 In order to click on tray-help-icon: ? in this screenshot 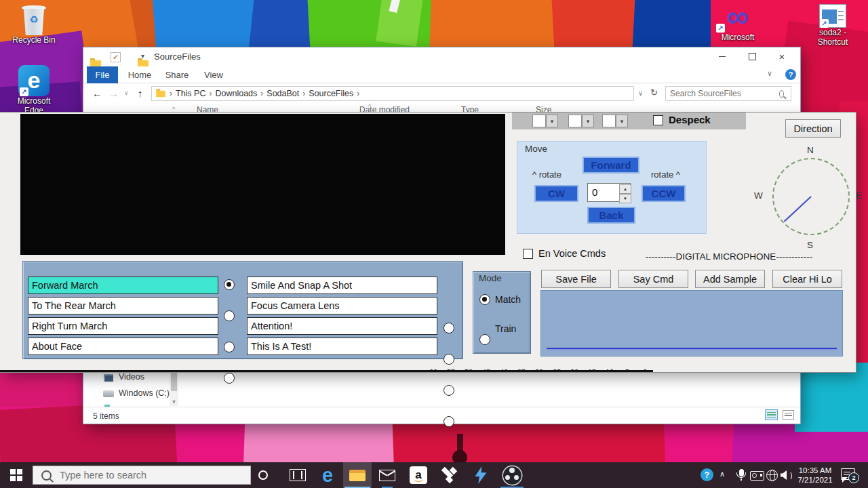, I will do `click(707, 474)`.